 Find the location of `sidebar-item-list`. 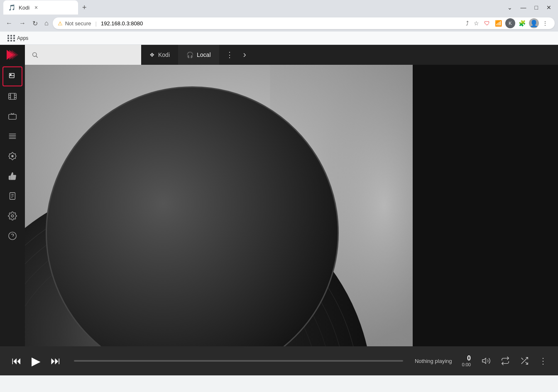

sidebar-item-list is located at coordinates (12, 136).